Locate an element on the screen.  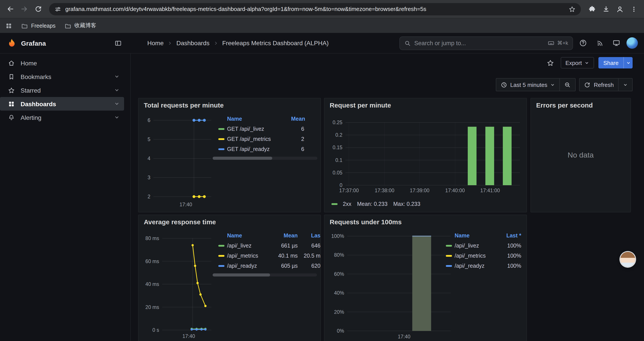
panel-errors-per-second: Errors per second No data is located at coordinates (580, 155).